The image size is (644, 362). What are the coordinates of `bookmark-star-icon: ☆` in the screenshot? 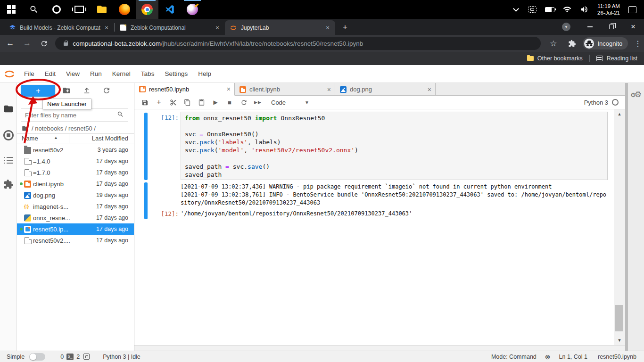 It's located at (553, 43).